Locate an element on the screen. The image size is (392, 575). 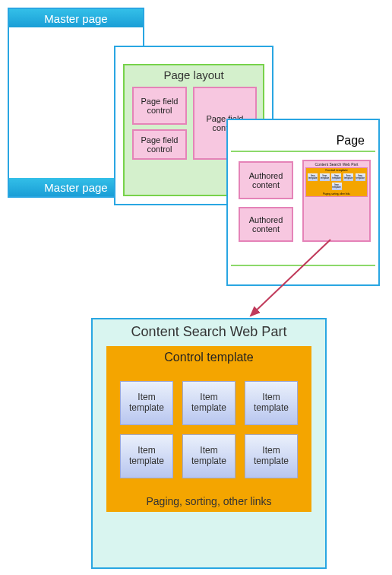
zoom-arrow-icon is located at coordinates (292, 281).